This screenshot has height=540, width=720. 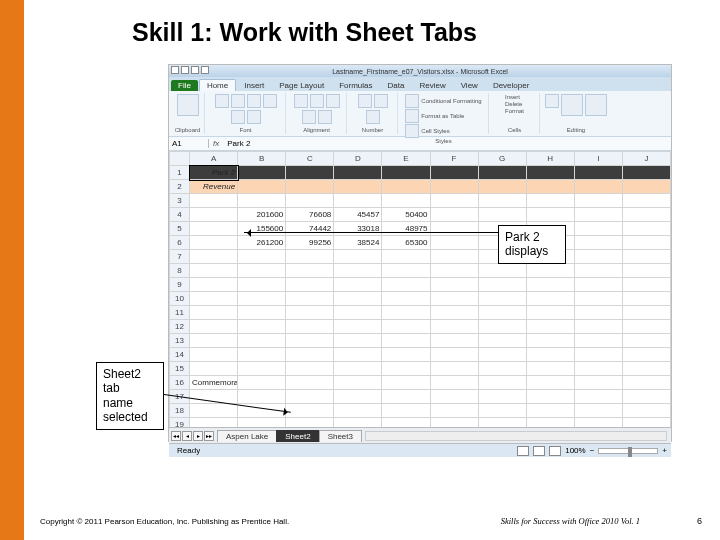 I want to click on align-right-icon, so click(x=333, y=101).